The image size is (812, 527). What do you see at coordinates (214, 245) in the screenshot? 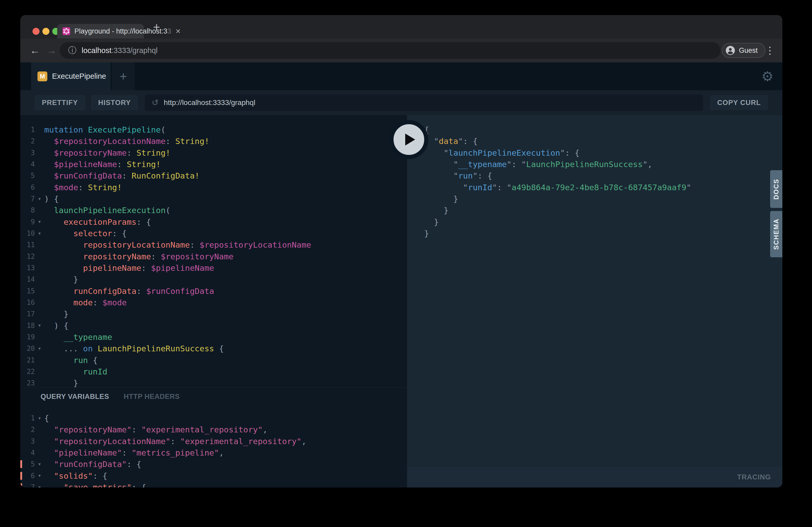
I see `code-line: 11 repositoryLocationName: $repositoryLo…` at bounding box center [214, 245].